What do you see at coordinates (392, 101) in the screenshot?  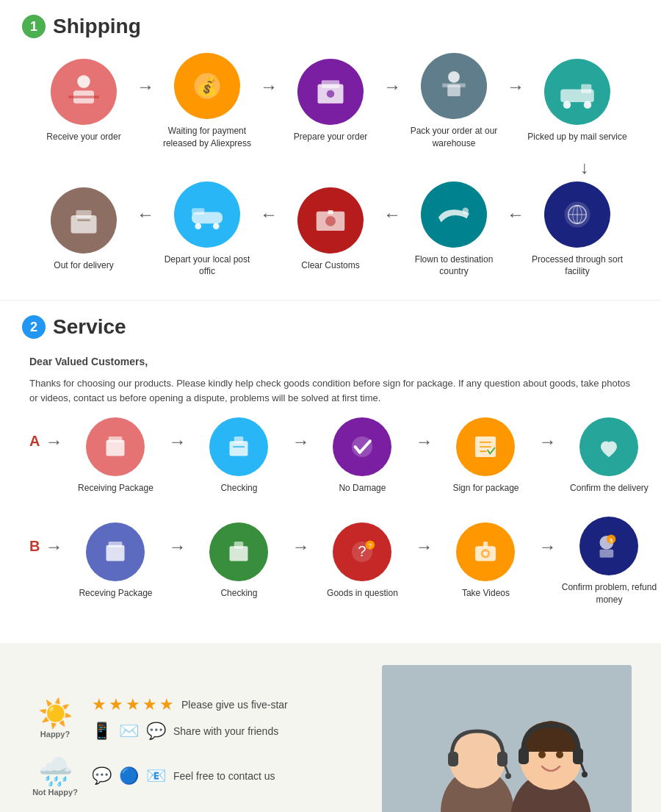 I see `arrow-3-4: →` at bounding box center [392, 101].